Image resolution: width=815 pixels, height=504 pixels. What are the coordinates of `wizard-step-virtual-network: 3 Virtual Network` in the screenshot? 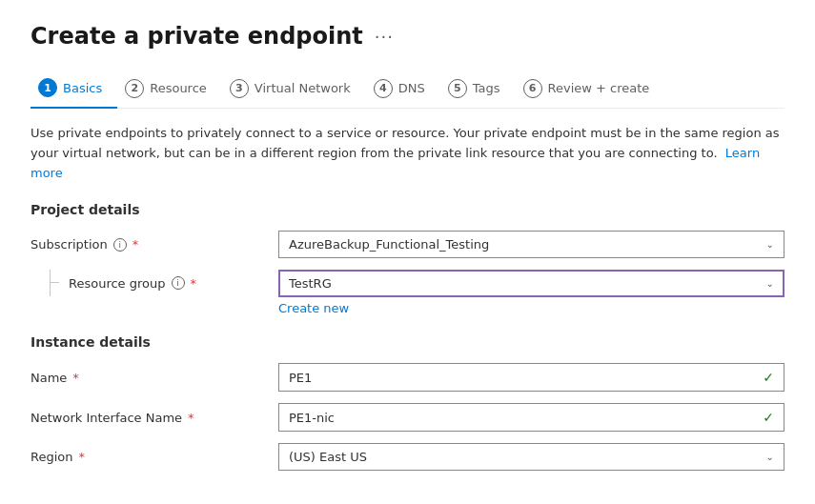 It's located at (294, 89).